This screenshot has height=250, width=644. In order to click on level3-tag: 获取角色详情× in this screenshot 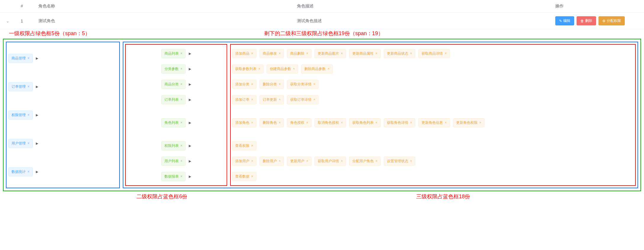, I will do `click(399, 123)`.